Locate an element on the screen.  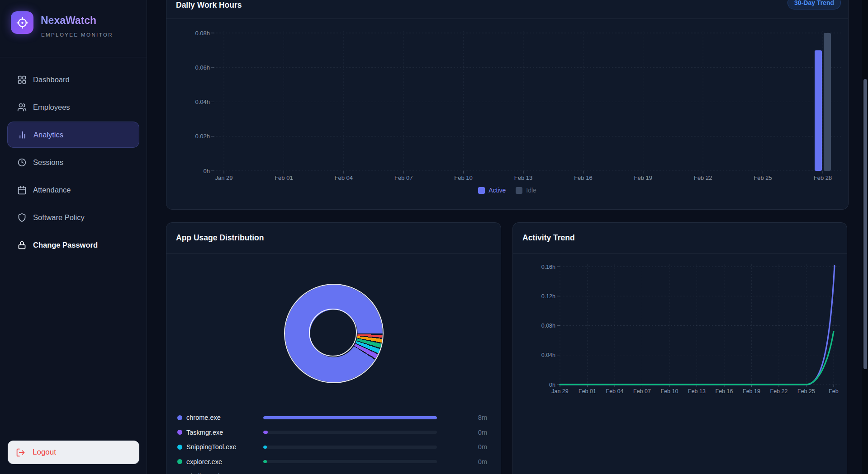
app-subtitle: EMPLOYEE MONITOR is located at coordinates (77, 35).